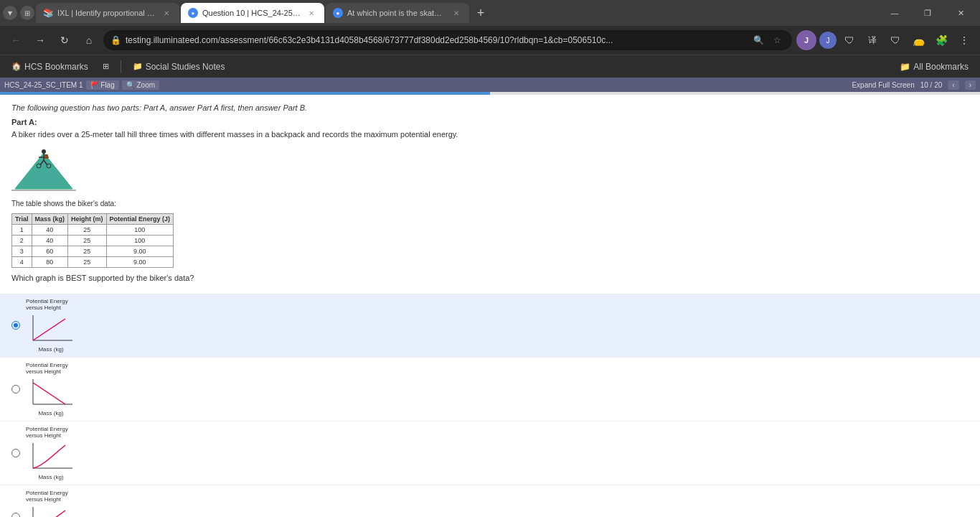 This screenshot has height=517, width=980. Describe the element at coordinates (93, 251) in the screenshot. I see `table-row: 360259.00` at that location.